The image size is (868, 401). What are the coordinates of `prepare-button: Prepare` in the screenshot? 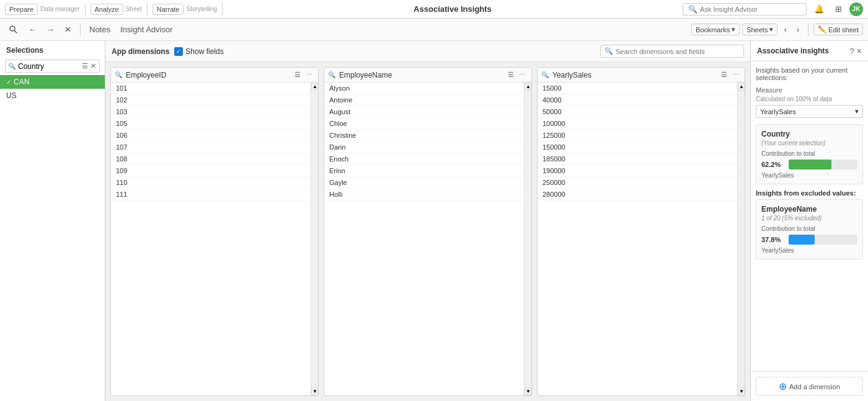 It's located at (21, 9).